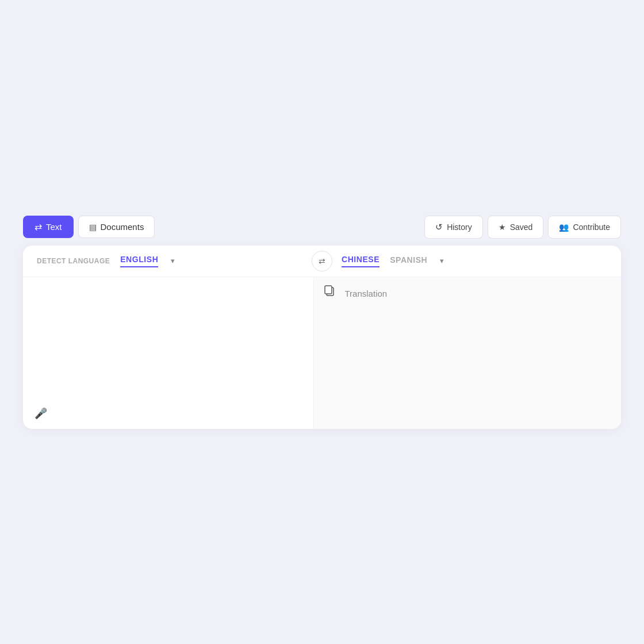 The image size is (644, 644). I want to click on toolbar: ⇄ Text ▤ Documents ↺ History ★ Saved 👥 C…, so click(322, 227).